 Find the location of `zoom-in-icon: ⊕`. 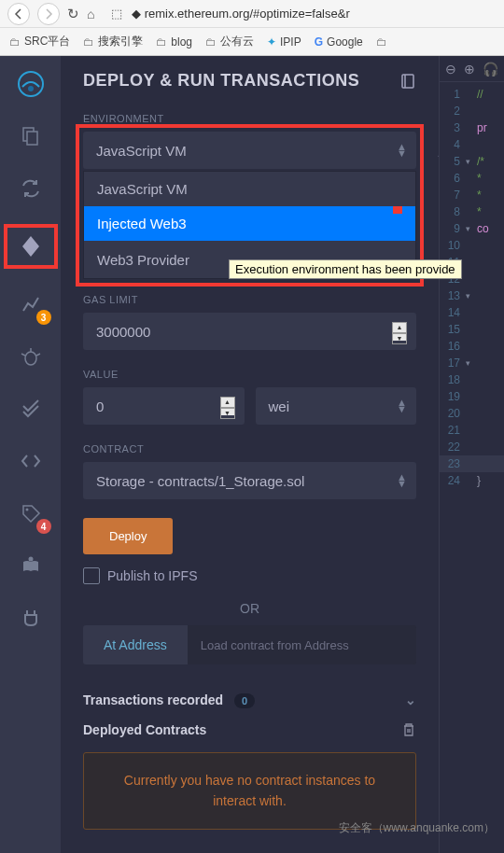

zoom-in-icon: ⊕ is located at coordinates (469, 69).